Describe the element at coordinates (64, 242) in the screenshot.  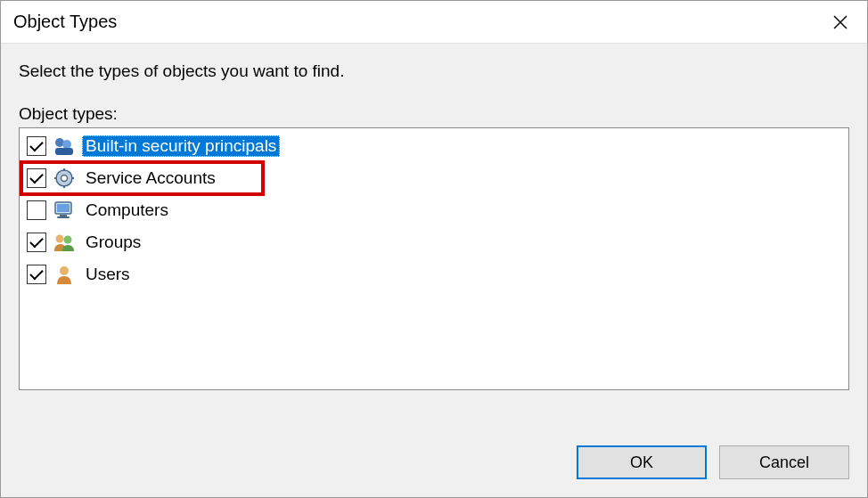
I see `group-icon` at that location.